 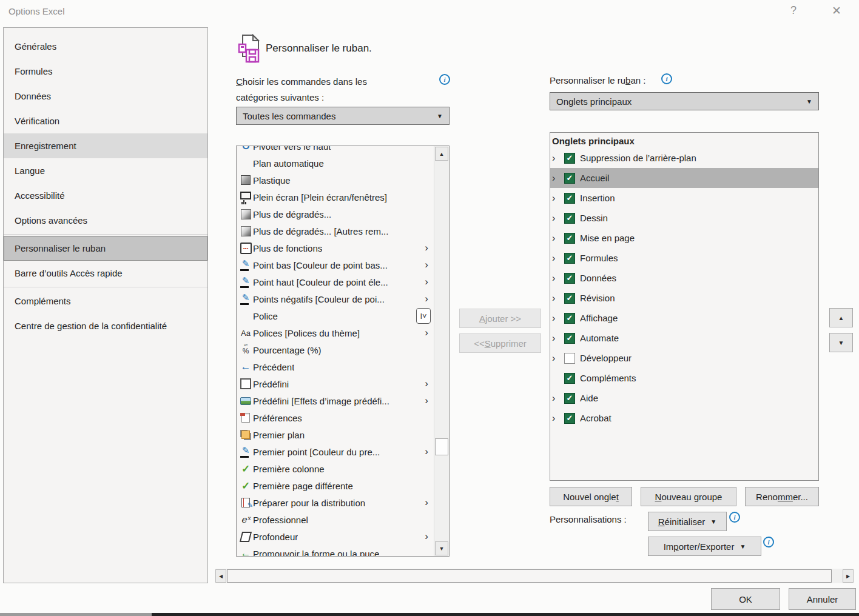 What do you see at coordinates (106, 273) in the screenshot?
I see `sidebar-item-barre-outils-acces-rapide: Barre d’outils Accès rapide` at bounding box center [106, 273].